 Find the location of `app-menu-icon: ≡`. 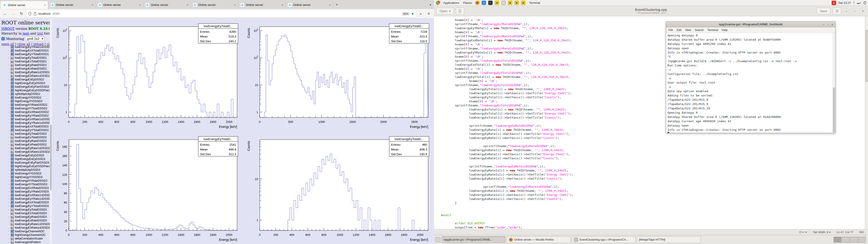

app-menu-icon: ≡ is located at coordinates (429, 14).